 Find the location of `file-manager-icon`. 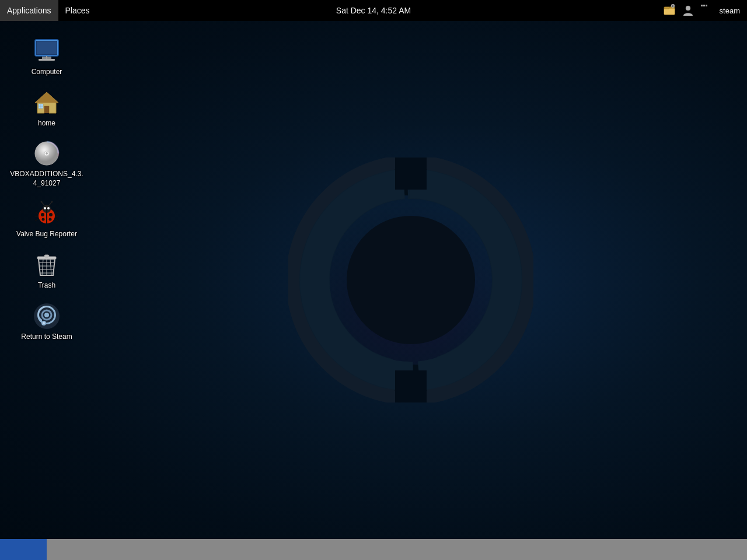

file-manager-icon is located at coordinates (669, 10).